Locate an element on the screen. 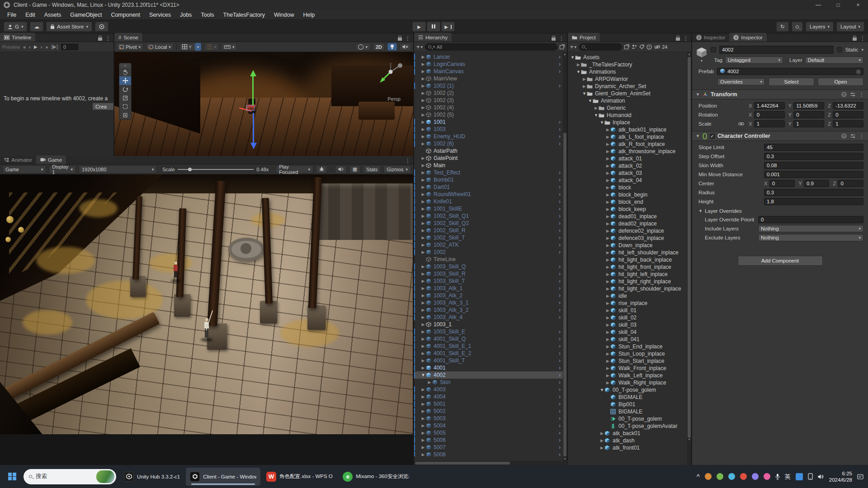 The image size is (868, 488). tray-icon-messenger is located at coordinates (799, 477).